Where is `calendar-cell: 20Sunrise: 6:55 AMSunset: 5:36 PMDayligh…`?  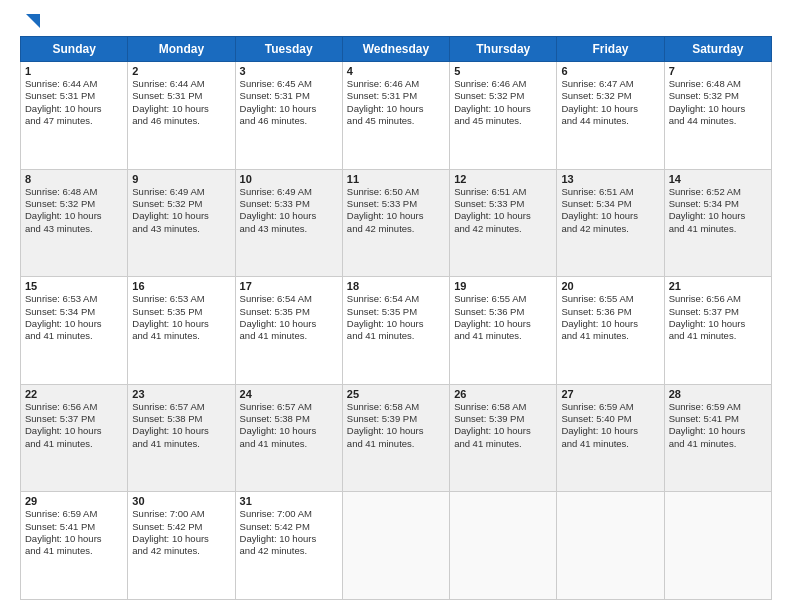
calendar-cell: 20Sunrise: 6:55 AMSunset: 5:36 PMDayligh… is located at coordinates (610, 331).